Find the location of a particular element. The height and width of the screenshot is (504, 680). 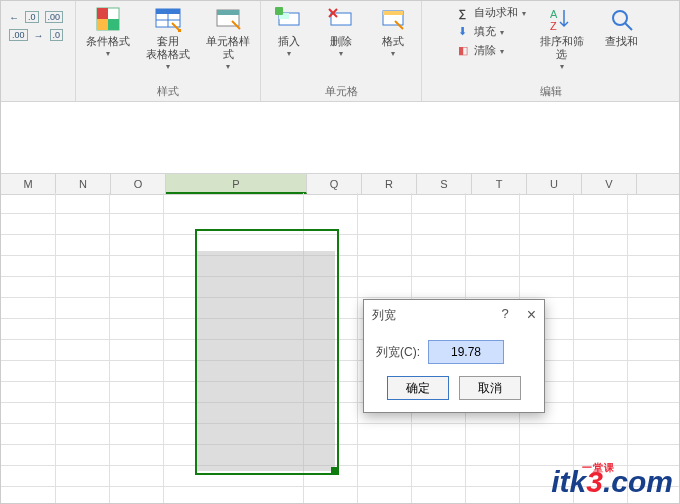

format-as-table-button: 套用 表格格式 ▾ is located at coordinates (168, 38).